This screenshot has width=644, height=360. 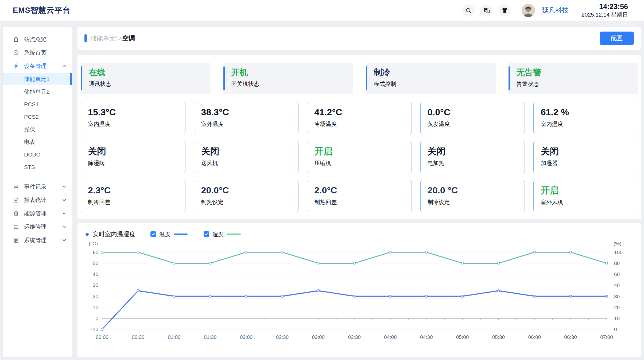 What do you see at coordinates (463, 337) in the screenshot?
I see `svg-text: 05:00` at bounding box center [463, 337].